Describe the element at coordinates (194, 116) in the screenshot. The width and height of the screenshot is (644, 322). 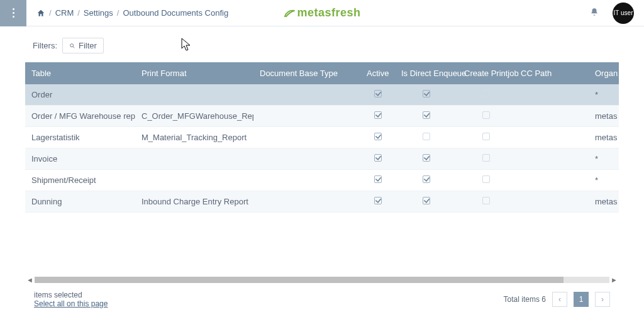
I see `cell: C_Order_MFGWarehouse_Report` at that location.